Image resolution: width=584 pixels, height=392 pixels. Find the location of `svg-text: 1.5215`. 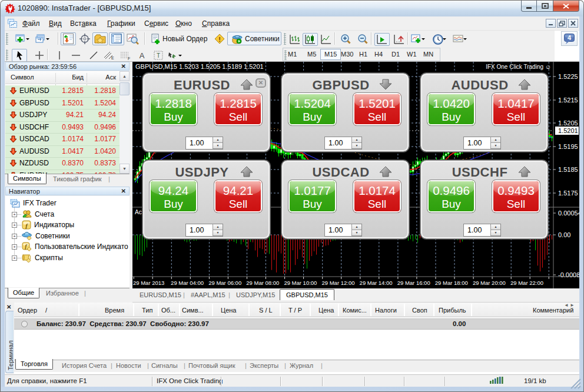

svg-text: 1.5215 is located at coordinates (568, 100).